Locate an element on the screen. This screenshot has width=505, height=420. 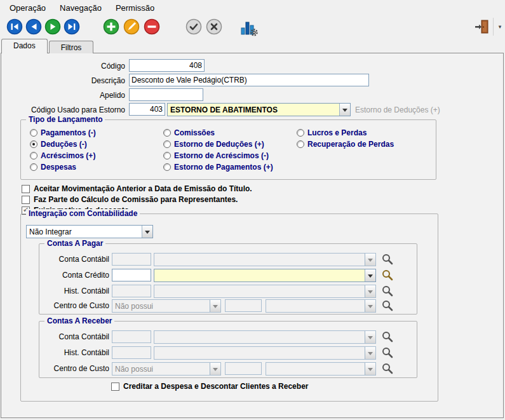
toolbar-overflow-chevron-icon is located at coordinates (500, 27).